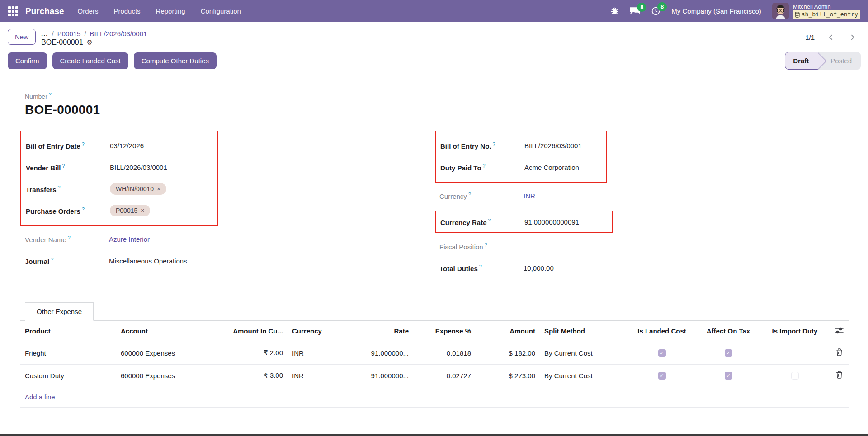 The width and height of the screenshot is (868, 436). Describe the element at coordinates (40, 397) in the screenshot. I see `add-a-line-link: Add a line` at that location.